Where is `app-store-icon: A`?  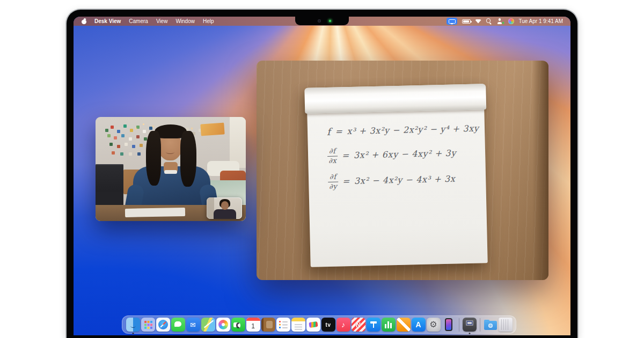 app-store-icon: A is located at coordinates (418, 325).